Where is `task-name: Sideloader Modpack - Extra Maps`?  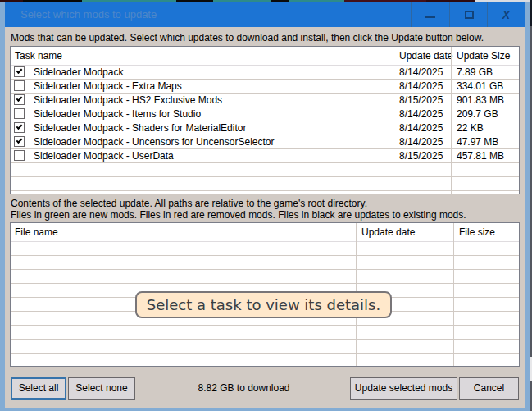
task-name: Sideloader Modpack - Extra Maps is located at coordinates (108, 86).